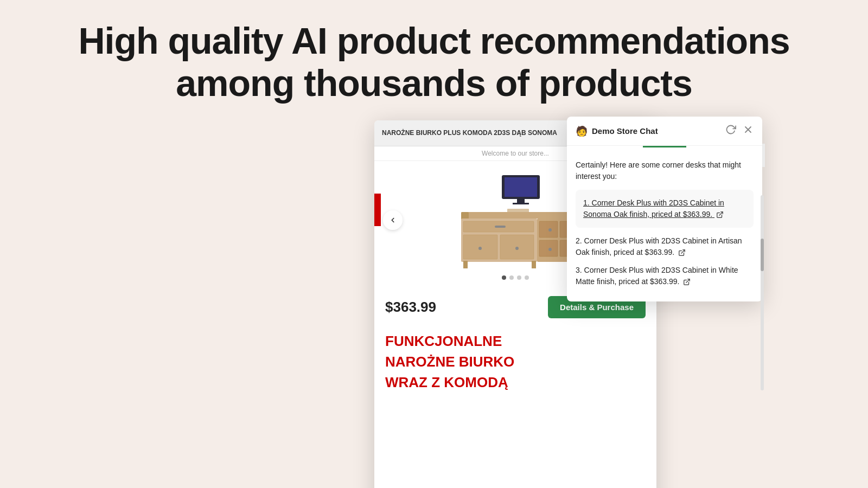  Describe the element at coordinates (411, 307) in the screenshot. I see `product-price: $363.99` at that location.